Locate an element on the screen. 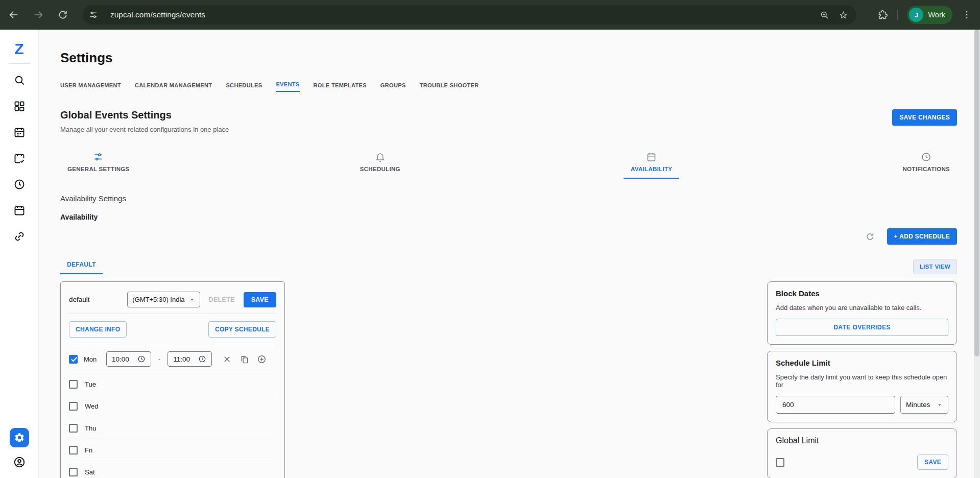 Image resolution: width=980 pixels, height=478 pixels. site-settings-icon is located at coordinates (93, 15).